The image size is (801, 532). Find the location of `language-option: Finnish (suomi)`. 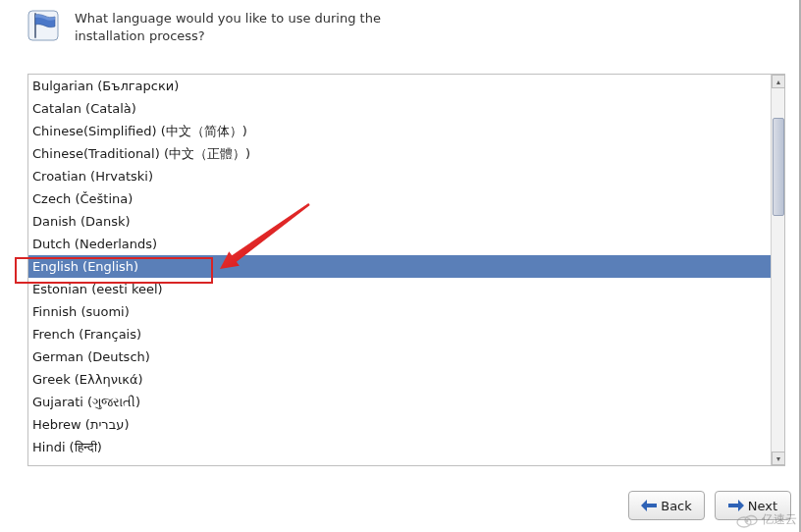

language-option: Finnish (suomi) is located at coordinates (400, 312).